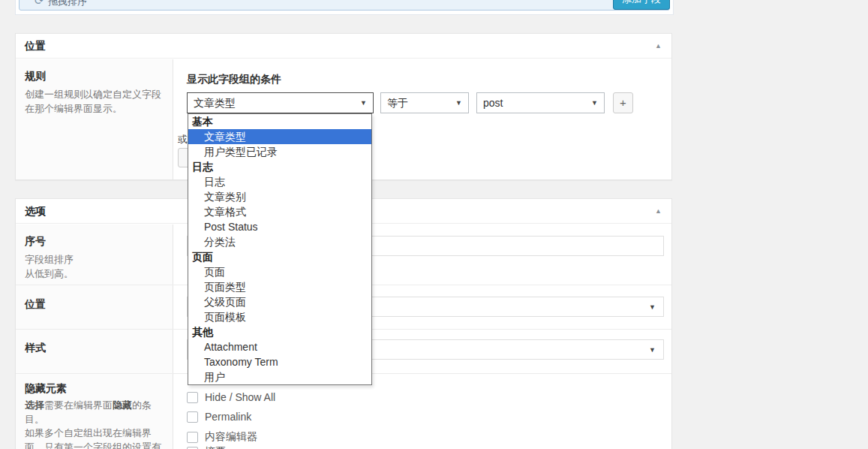 The height and width of the screenshot is (449, 868). Describe the element at coordinates (35, 47) in the screenshot. I see `location-title: 位置` at that location.